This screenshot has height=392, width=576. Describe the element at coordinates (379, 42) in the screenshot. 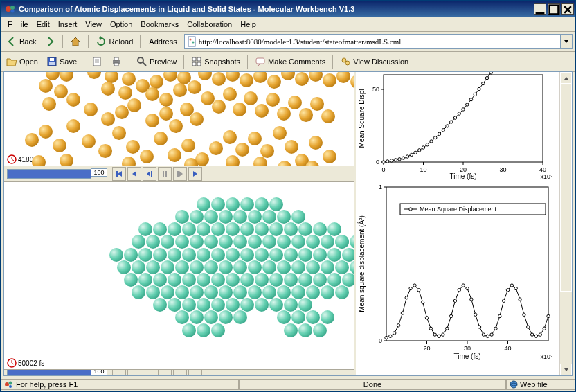

I see `address-input` at that location.